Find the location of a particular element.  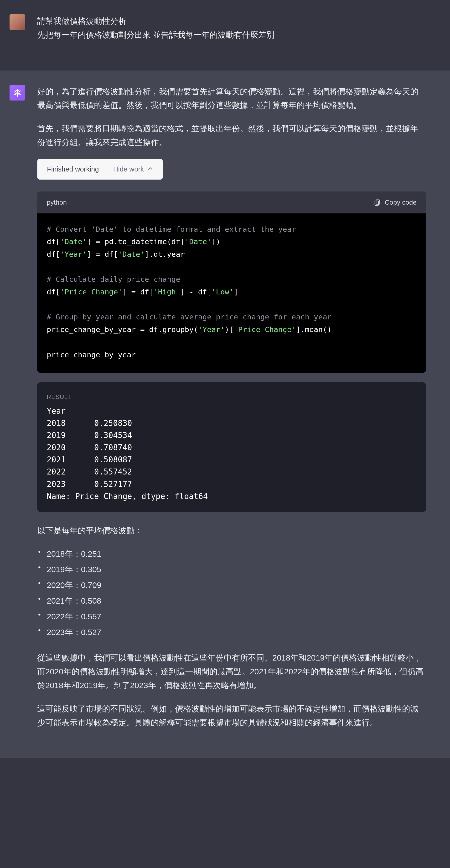

copy-code-label: Copy code is located at coordinates (401, 203).